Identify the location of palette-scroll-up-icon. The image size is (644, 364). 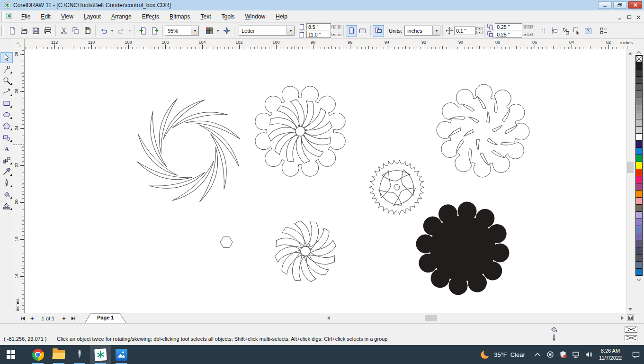
(639, 52).